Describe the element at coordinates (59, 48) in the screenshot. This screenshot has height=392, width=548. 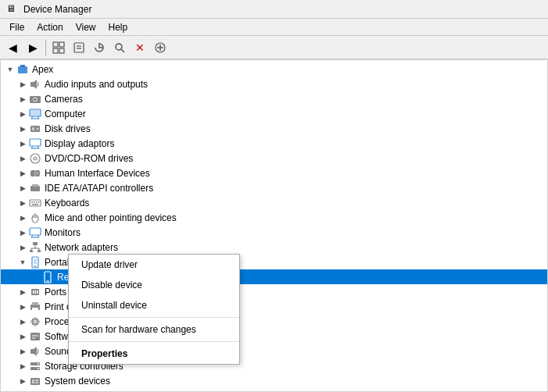
I see `toolbar-toggle-view` at that location.